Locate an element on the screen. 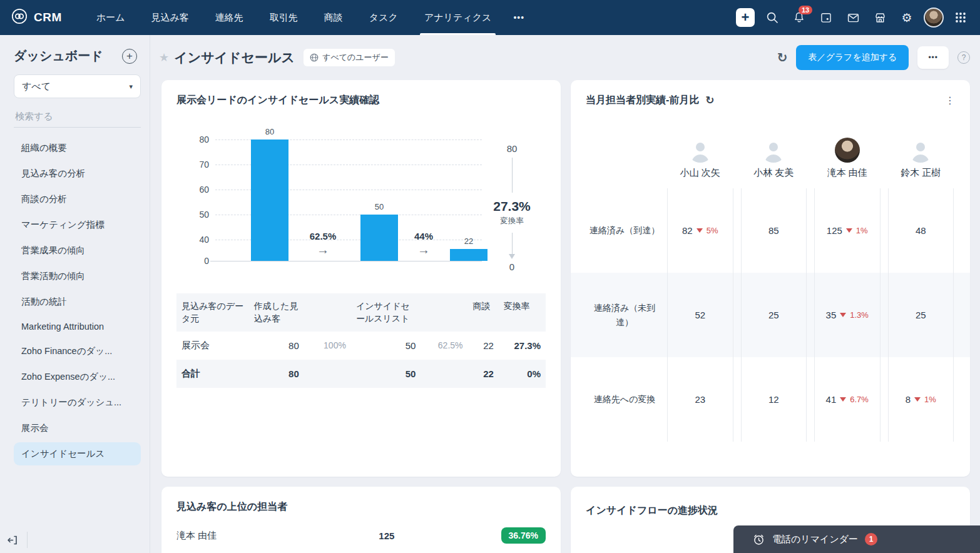  top-reps-card: 見込み客の上位の担当者 滝本 由佳 125 36.76% is located at coordinates (361, 520).